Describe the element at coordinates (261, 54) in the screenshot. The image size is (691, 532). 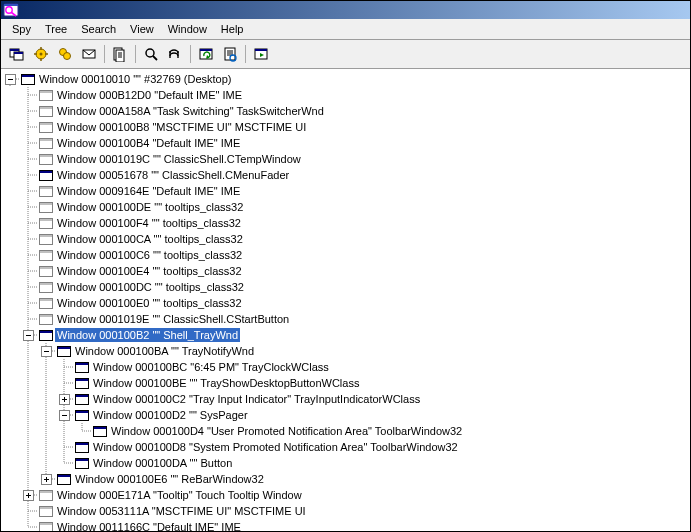
I see `tool-refresh-icon` at that location.